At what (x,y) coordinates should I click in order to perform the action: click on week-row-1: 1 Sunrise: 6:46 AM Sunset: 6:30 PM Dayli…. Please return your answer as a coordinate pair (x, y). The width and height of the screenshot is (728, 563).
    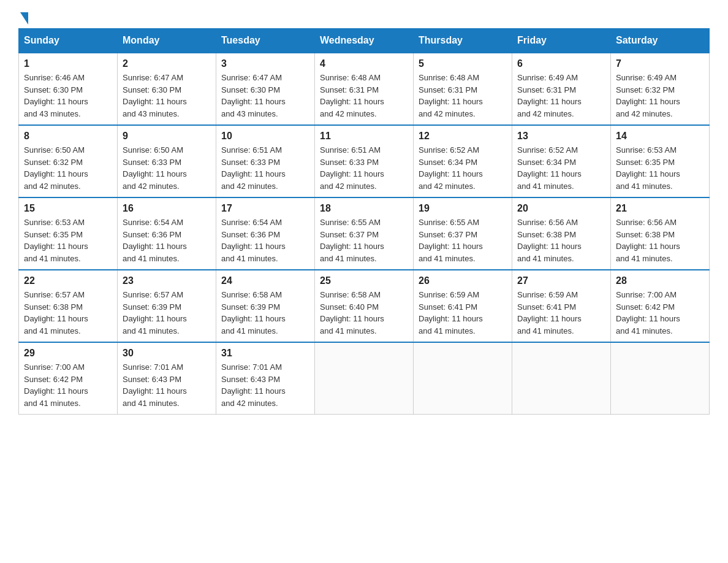
    Looking at the image, I should click on (364, 89).